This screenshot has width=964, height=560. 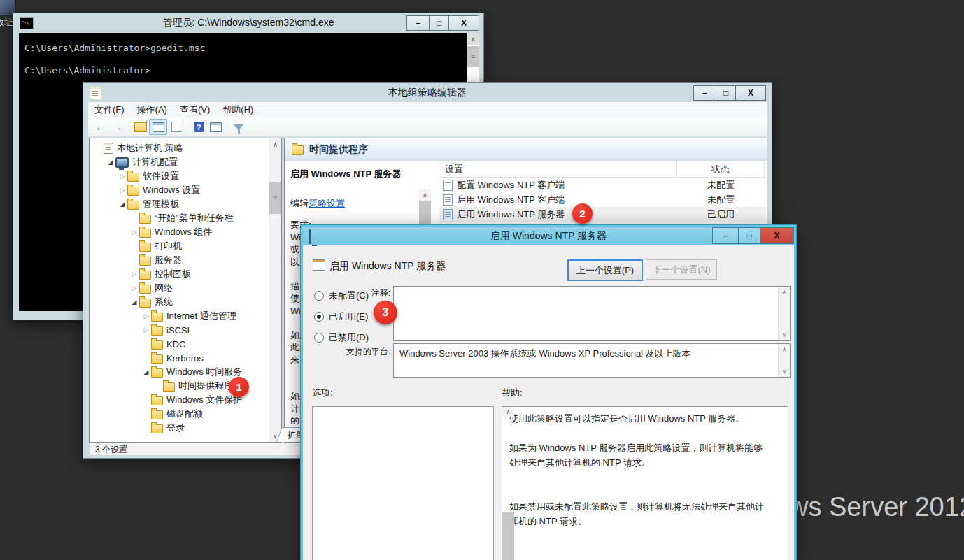 I want to click on radio-disabled: 已禁用(D), so click(x=341, y=338).